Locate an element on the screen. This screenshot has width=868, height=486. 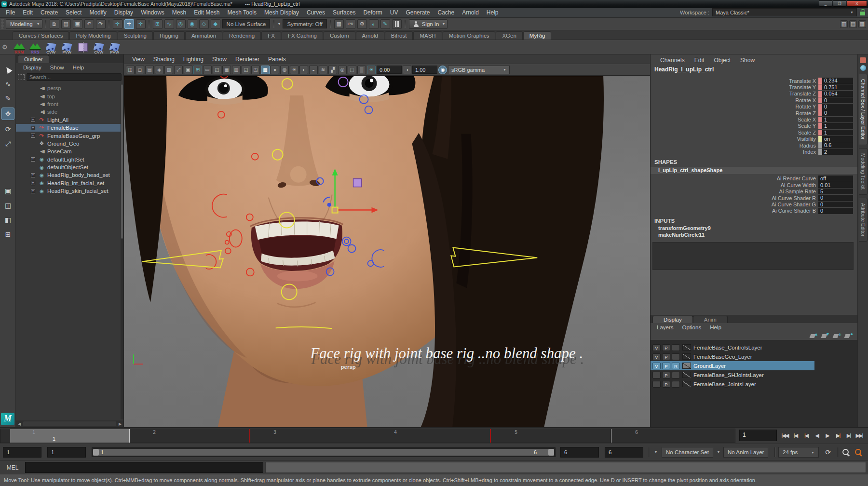
anim-layer-selector: No Anim Layer is located at coordinates (746, 452).